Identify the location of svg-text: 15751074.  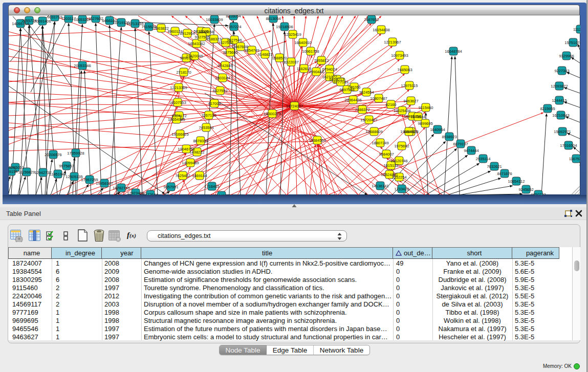
(572, 43).